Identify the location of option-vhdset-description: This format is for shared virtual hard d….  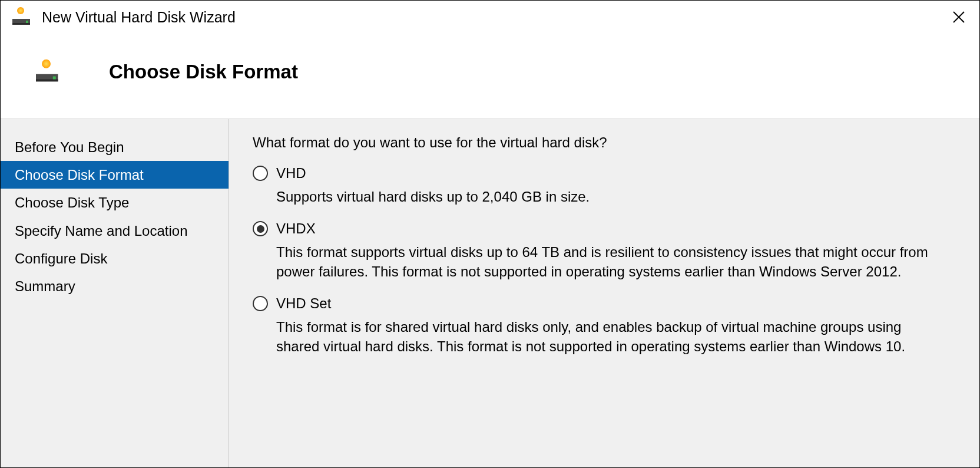
(609, 337).